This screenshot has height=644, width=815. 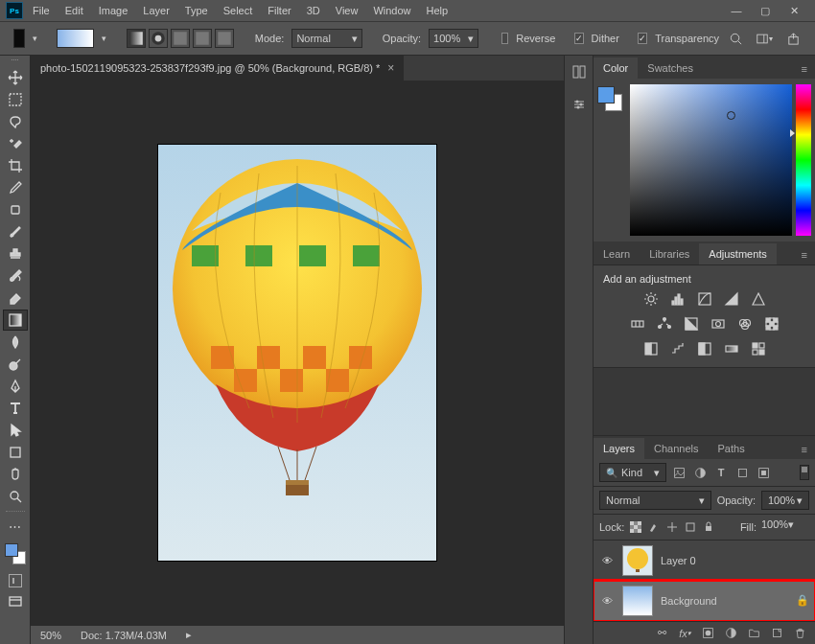 I want to click on history-brush-tool, so click(x=15, y=276).